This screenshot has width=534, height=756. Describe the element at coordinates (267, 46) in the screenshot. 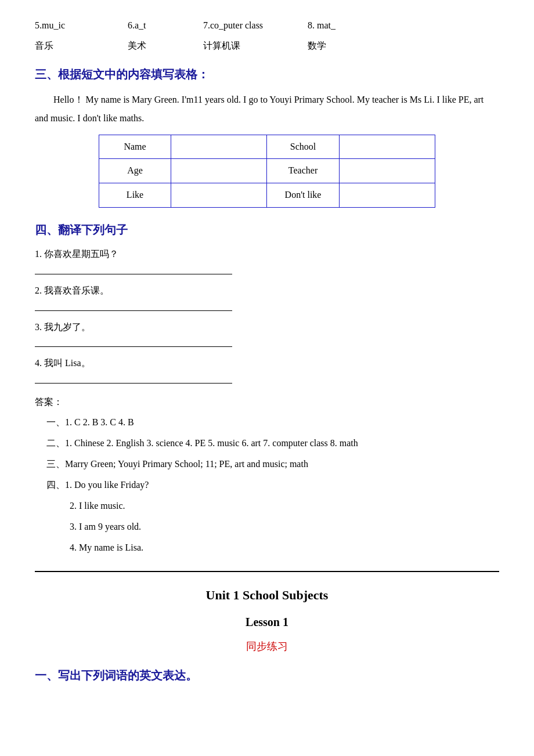

I see `fill-blanks-row-chinese: 音乐 美术 计算机课 数学` at that location.